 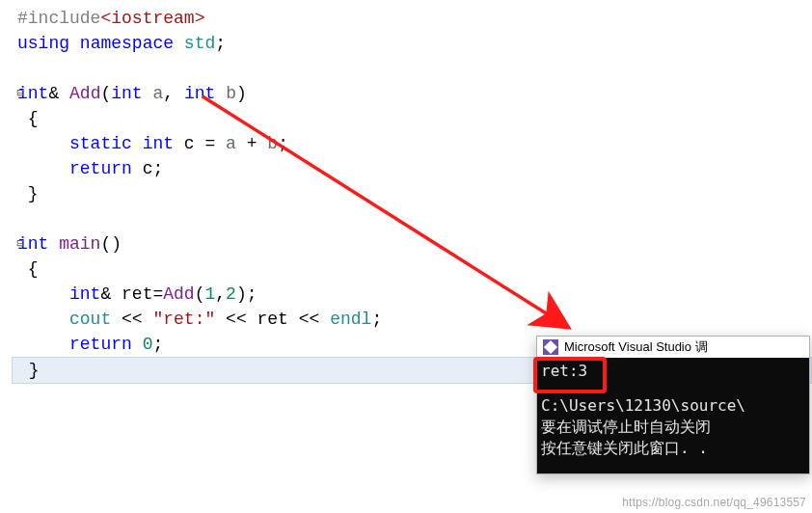 What do you see at coordinates (551, 347) in the screenshot?
I see `visual-studio-icon` at bounding box center [551, 347].